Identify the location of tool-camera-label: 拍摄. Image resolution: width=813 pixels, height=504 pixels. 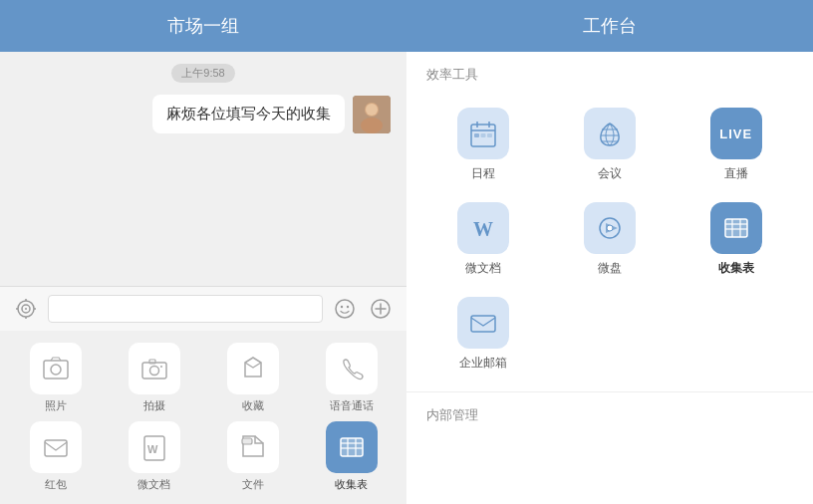
(154, 406).